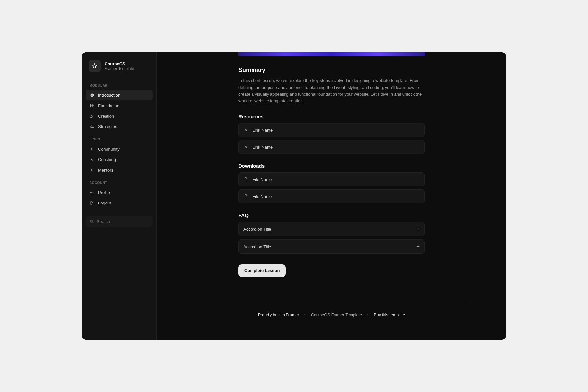 This screenshot has width=588, height=392. Describe the element at coordinates (332, 314) in the screenshot. I see `footer: Proudly built in Framer • CourseOS Frame…` at that location.